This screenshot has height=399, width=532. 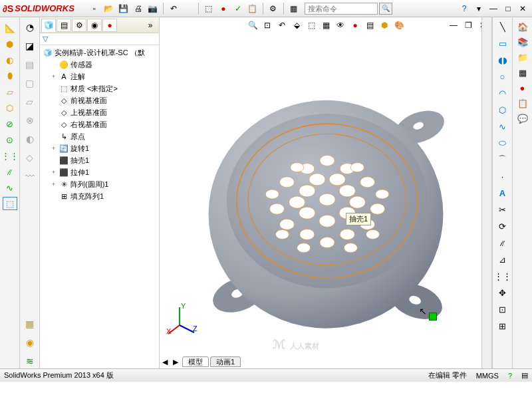 What do you see at coordinates (503, 176) in the screenshot?
I see `point-icon: ·` at bounding box center [503, 176].